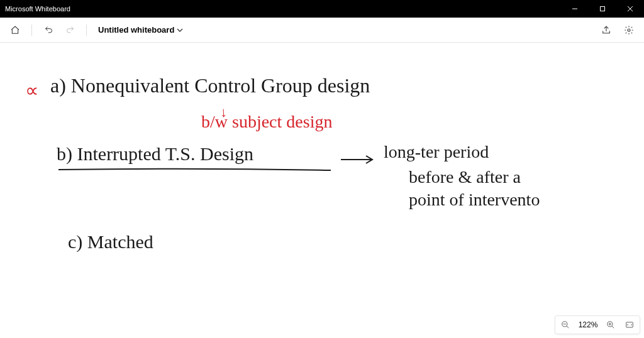 This screenshot has width=644, height=338. I want to click on hw-alpha: ∝, so click(31, 90).